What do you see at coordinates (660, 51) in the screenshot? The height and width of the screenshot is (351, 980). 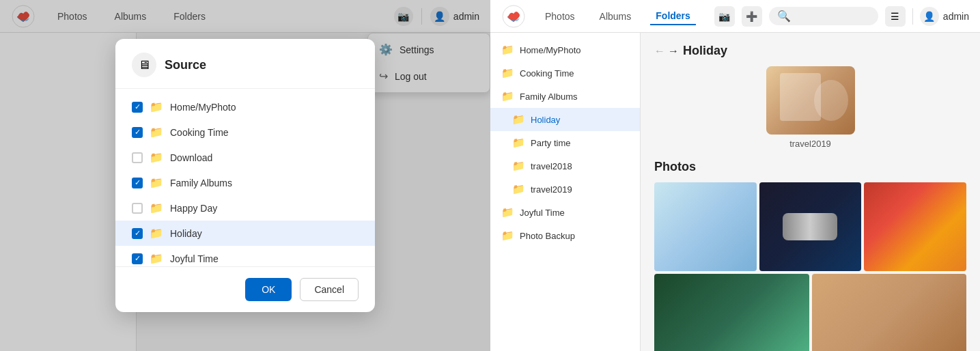 I see `back-arrow: ←` at bounding box center [660, 51].